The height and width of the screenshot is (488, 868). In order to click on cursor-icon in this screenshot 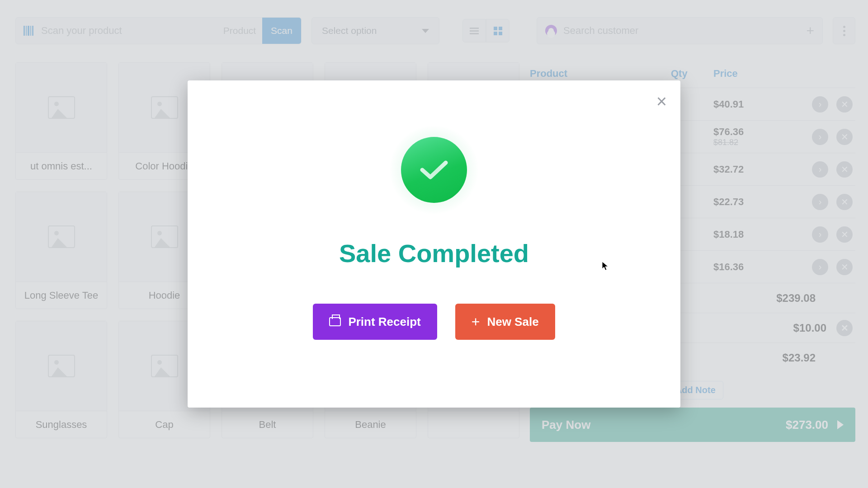, I will do `click(605, 266)`.